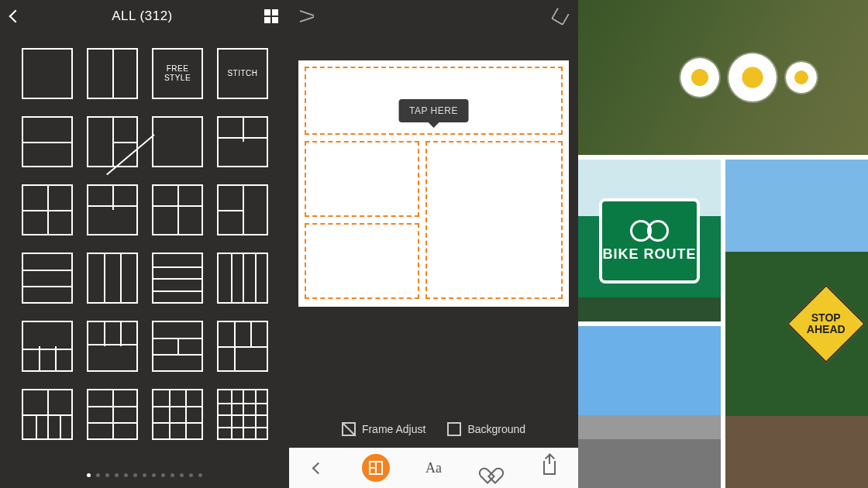 The image size is (868, 488). What do you see at coordinates (319, 468) in the screenshot?
I see `chevron-left-icon` at bounding box center [319, 468].